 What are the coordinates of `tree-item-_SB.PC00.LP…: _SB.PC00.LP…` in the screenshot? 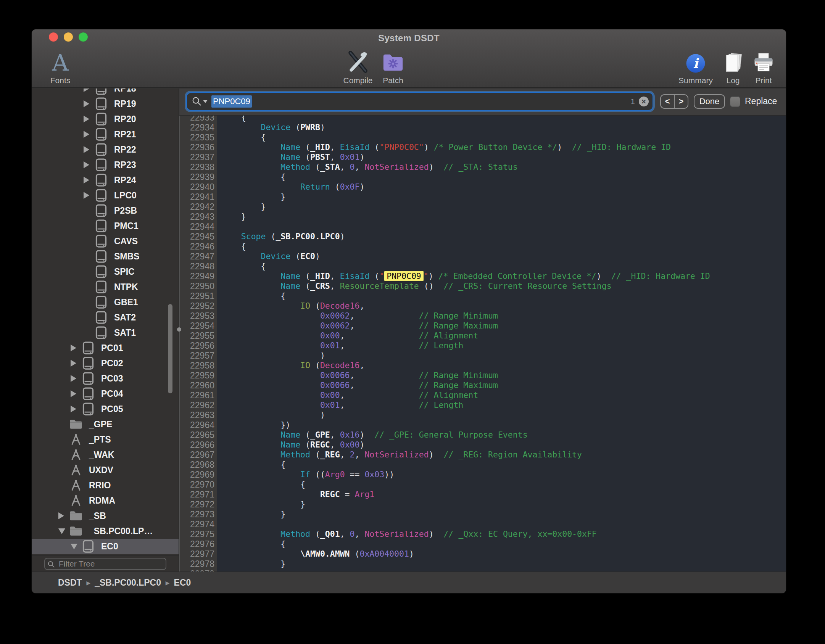 It's located at (105, 531).